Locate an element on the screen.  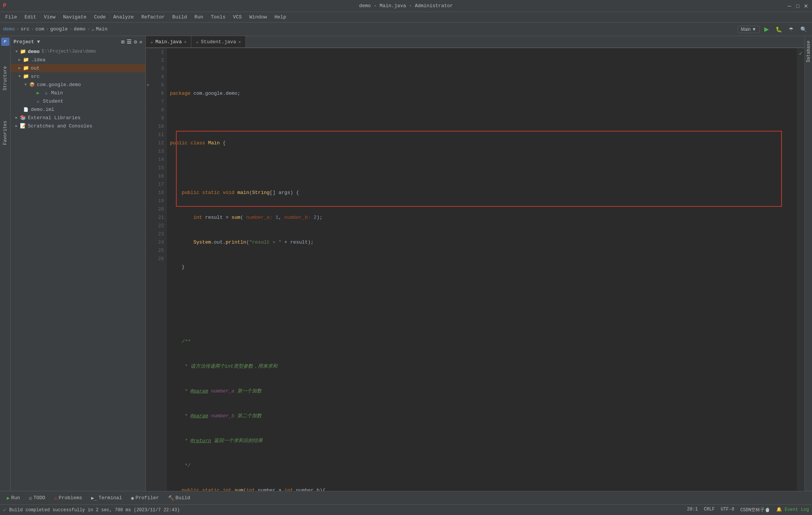
run-config-selector: Main ▼ is located at coordinates (749, 29).